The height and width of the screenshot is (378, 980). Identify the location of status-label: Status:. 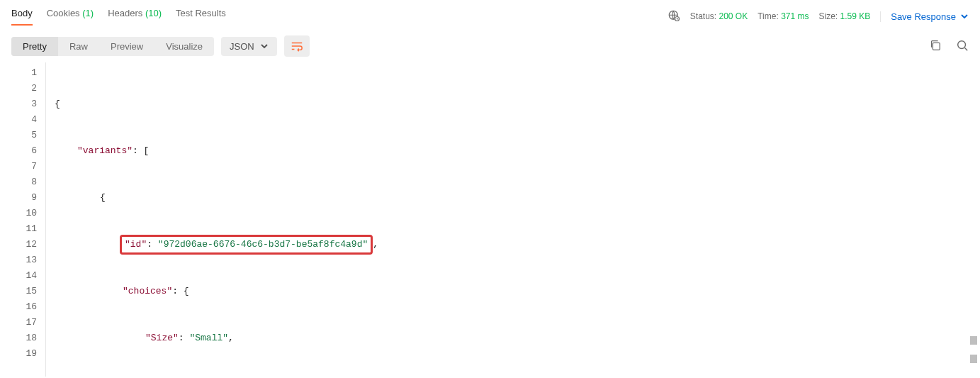
(703, 16).